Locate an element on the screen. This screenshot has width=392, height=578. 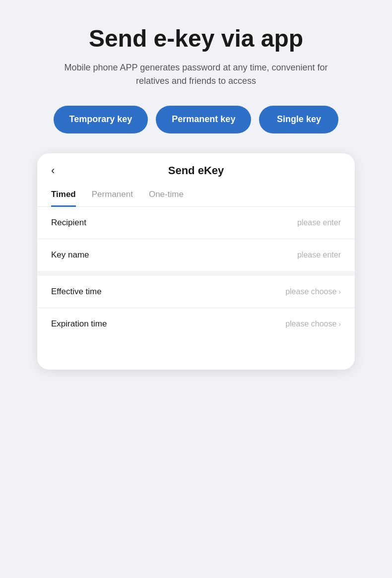
card-header: ‹ Send eKey is located at coordinates (196, 165).